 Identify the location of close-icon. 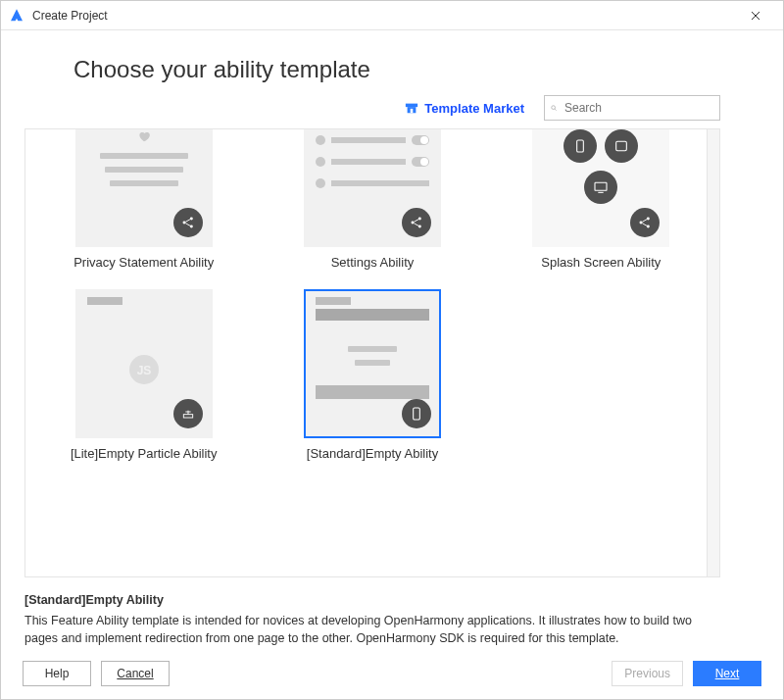
(756, 16).